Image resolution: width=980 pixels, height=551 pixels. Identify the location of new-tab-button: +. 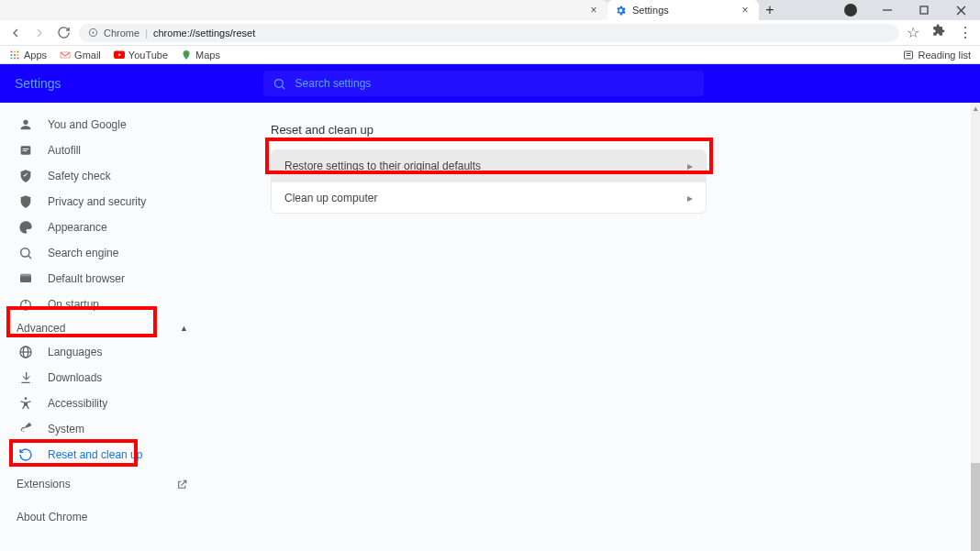
(770, 11).